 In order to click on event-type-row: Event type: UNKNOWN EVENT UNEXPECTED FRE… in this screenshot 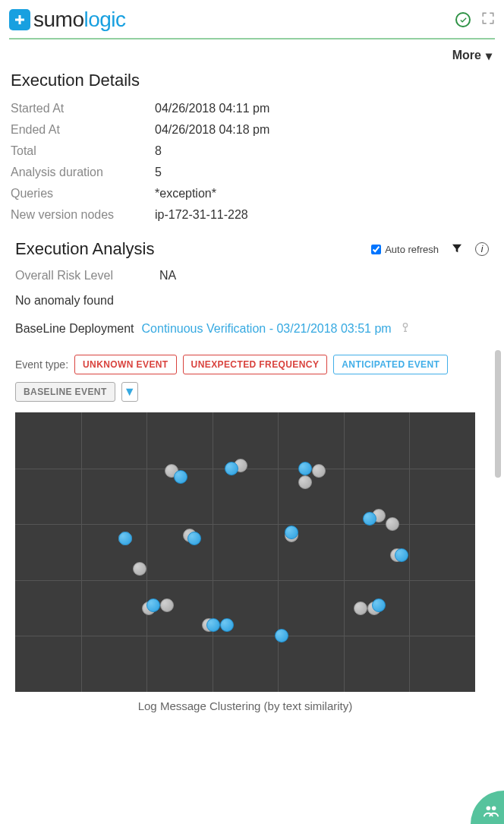, I will do `click(252, 365)`.